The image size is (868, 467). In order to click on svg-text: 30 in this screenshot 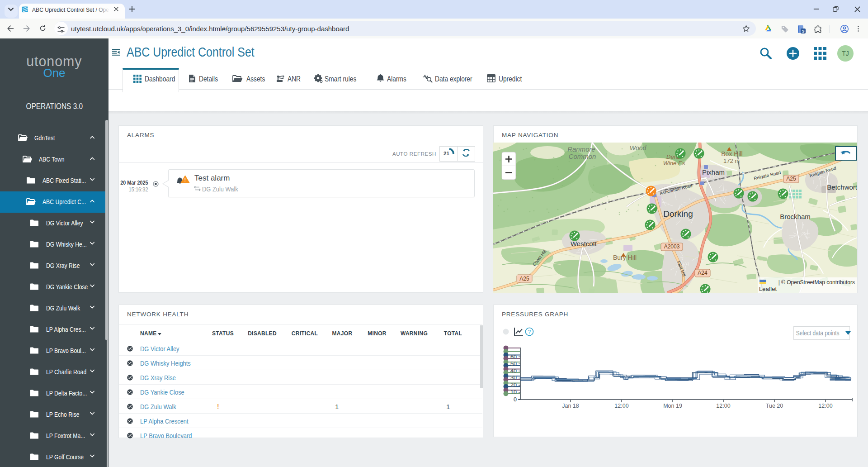, I will do `click(514, 378)`.